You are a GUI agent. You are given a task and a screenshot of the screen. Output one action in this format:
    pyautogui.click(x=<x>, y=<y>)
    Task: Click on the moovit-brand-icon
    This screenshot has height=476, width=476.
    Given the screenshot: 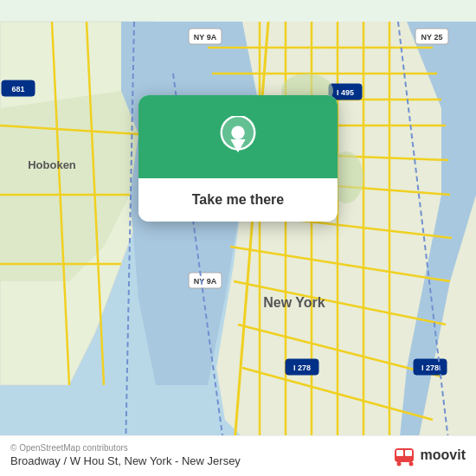 What is the action you would take?
    pyautogui.click(x=405, y=455)
    